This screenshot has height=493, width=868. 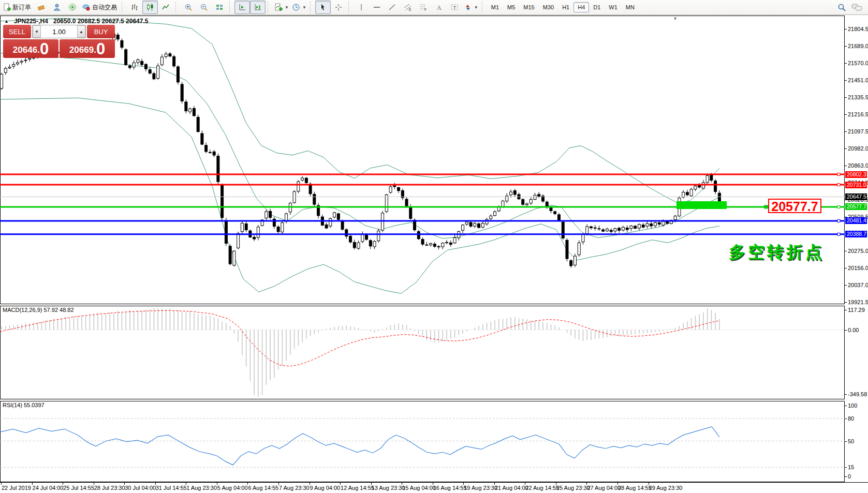 What do you see at coordinates (57, 7) in the screenshot?
I see `expert-advisors-button` at bounding box center [57, 7].